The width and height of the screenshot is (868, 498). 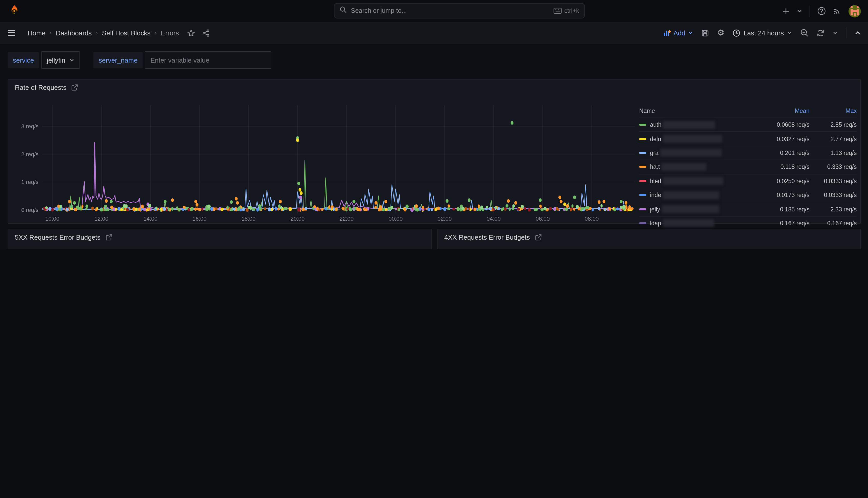 What do you see at coordinates (748, 139) in the screenshot?
I see `legend-row: delu0.0327 req/s2.77 req/s` at bounding box center [748, 139].